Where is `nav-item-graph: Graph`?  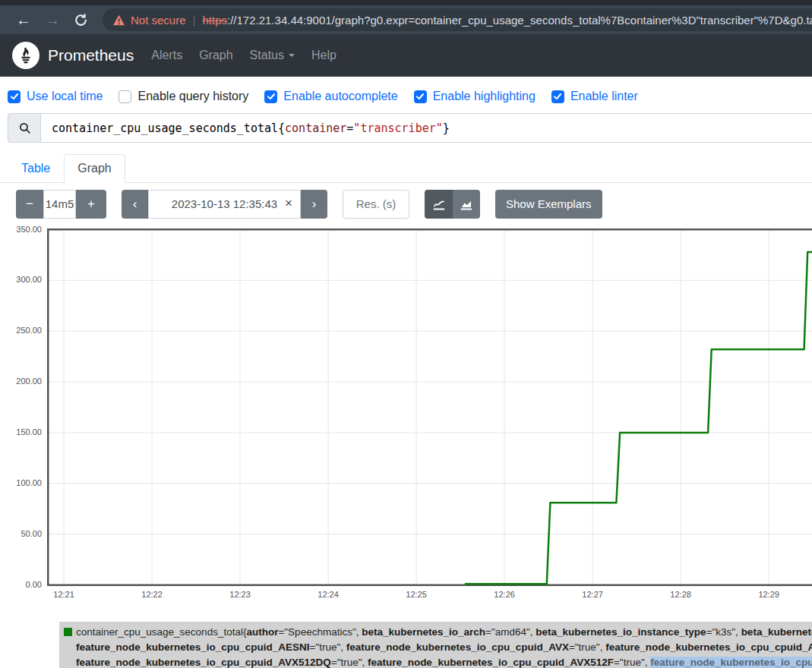
nav-item-graph: Graph is located at coordinates (216, 55).